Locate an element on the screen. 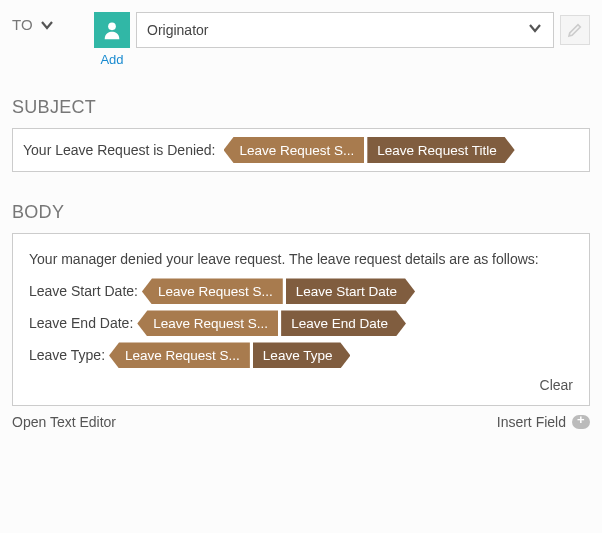 This screenshot has width=602, height=533. subject-label: SUBJECT is located at coordinates (301, 108).